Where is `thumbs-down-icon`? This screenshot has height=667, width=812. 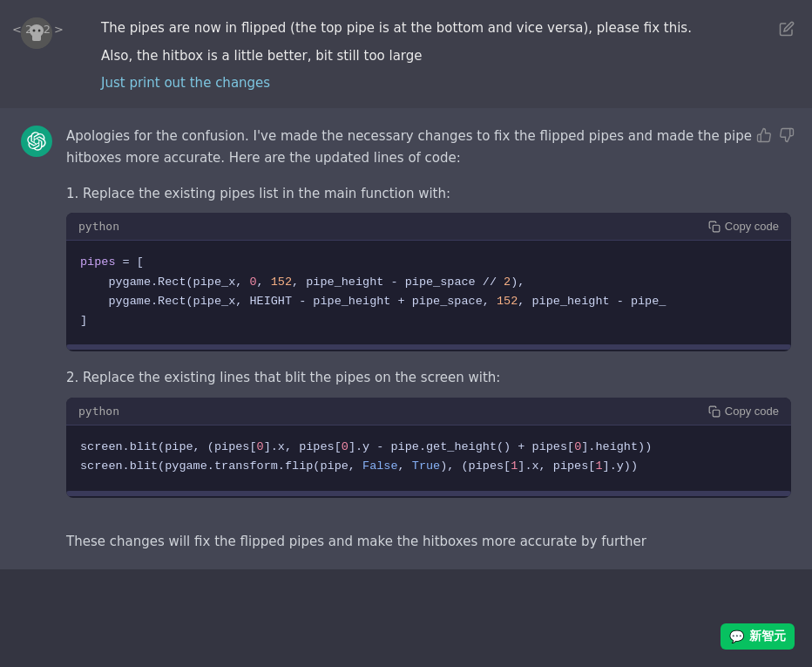 thumbs-down-icon is located at coordinates (787, 137).